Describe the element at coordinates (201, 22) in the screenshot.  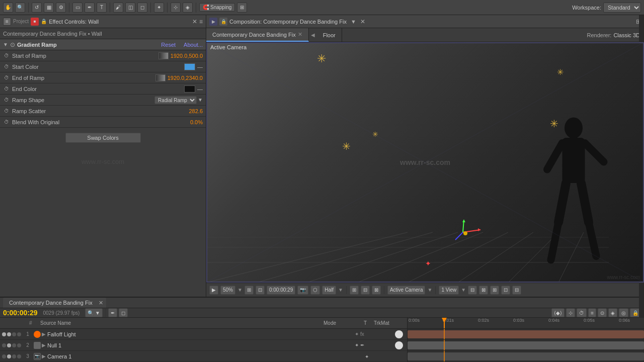
I see `panel-expand-button: ≡` at that location.